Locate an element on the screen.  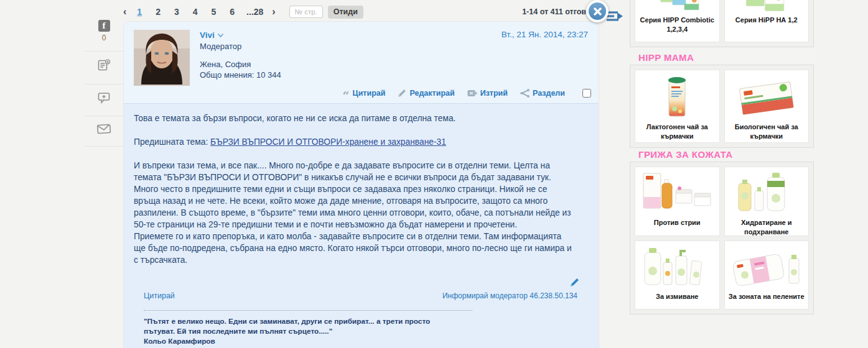
close-button is located at coordinates (597, 11).